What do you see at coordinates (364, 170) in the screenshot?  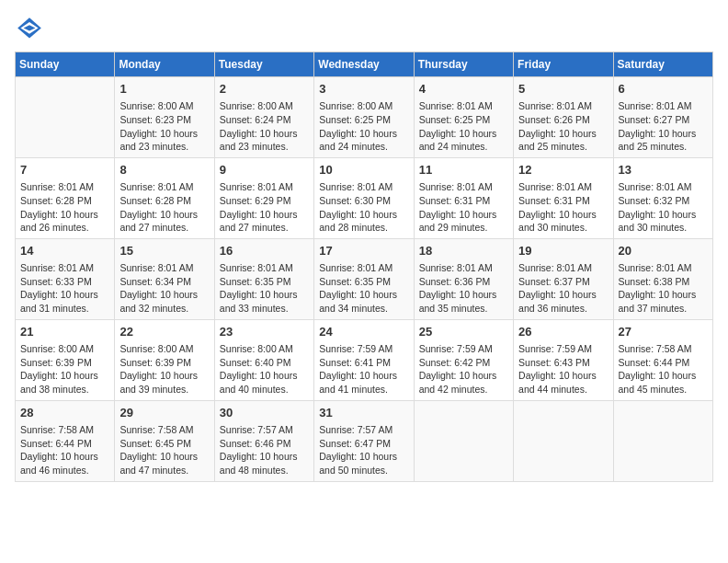 I see `day-number: 10` at bounding box center [364, 170].